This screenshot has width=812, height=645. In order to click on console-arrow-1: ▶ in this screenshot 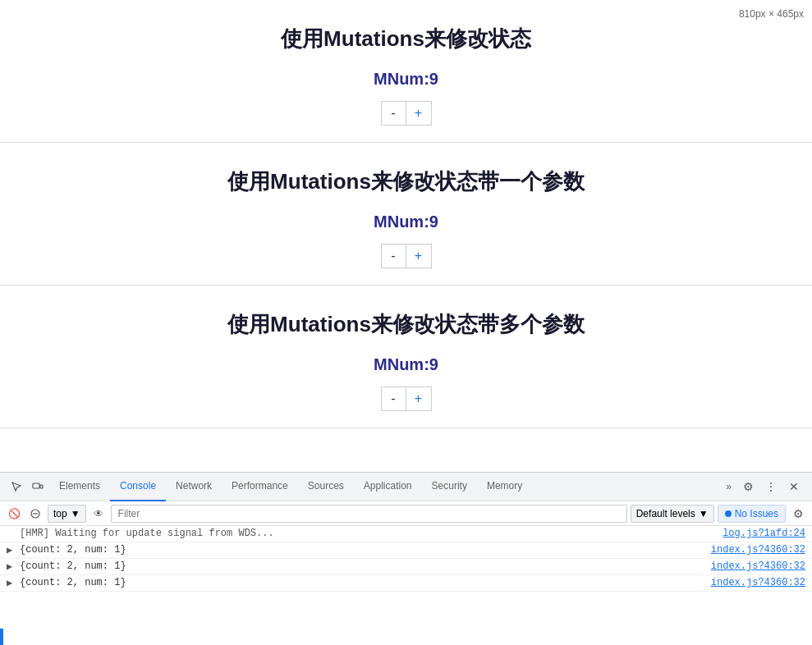, I will do `click(11, 550)`.